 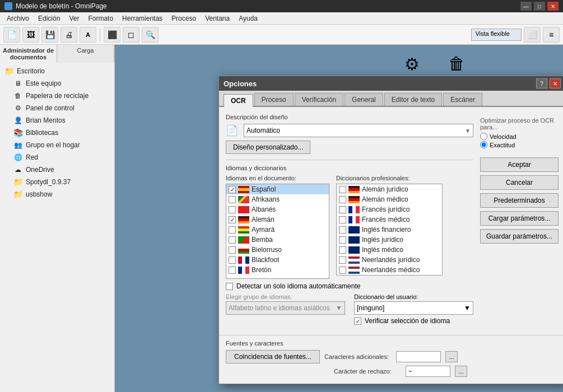 What do you see at coordinates (57, 133) in the screenshot?
I see `sidebar-item-bibliotecas: 📚 Bibliotecas` at bounding box center [57, 133].